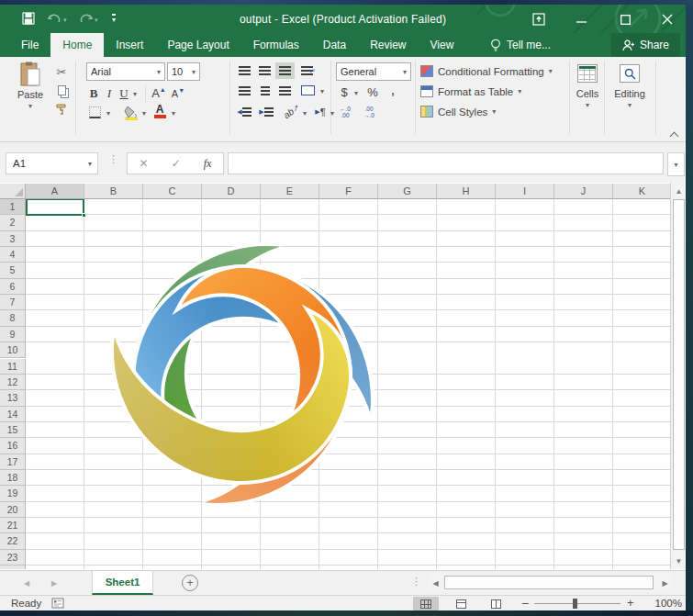 The width and height of the screenshot is (693, 616). What do you see at coordinates (308, 71) in the screenshot?
I see `wrap-text-icon: ↵` at bounding box center [308, 71].